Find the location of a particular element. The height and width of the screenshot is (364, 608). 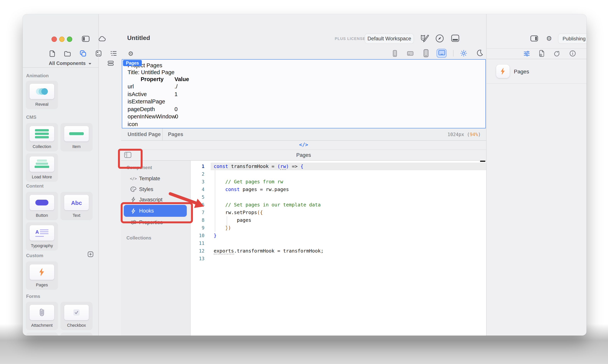

dark-mode-moon-icon is located at coordinates (480, 53).